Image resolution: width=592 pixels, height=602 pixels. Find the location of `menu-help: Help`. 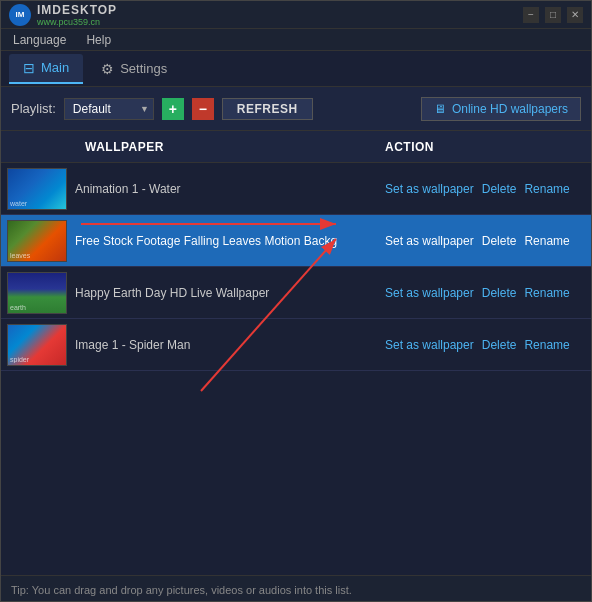

menu-help: Help is located at coordinates (98, 40).